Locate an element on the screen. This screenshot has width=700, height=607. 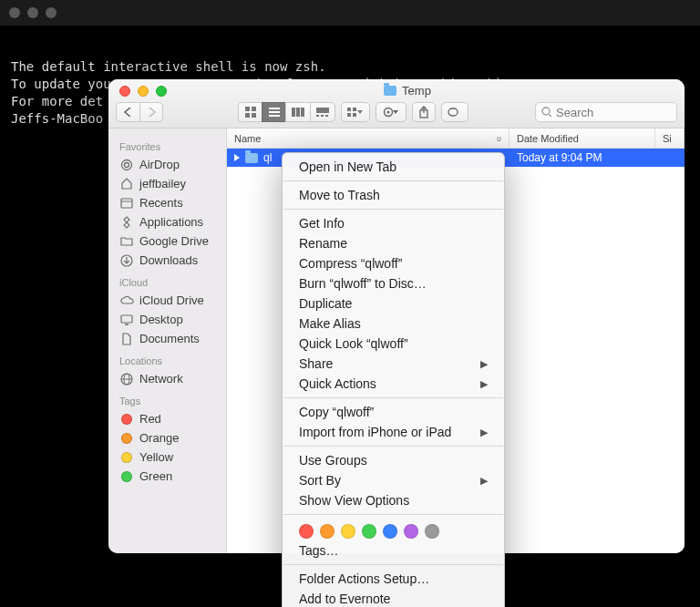
menu-item-compress-qlwoff: Compress “qlwoff” is located at coordinates (394, 263).